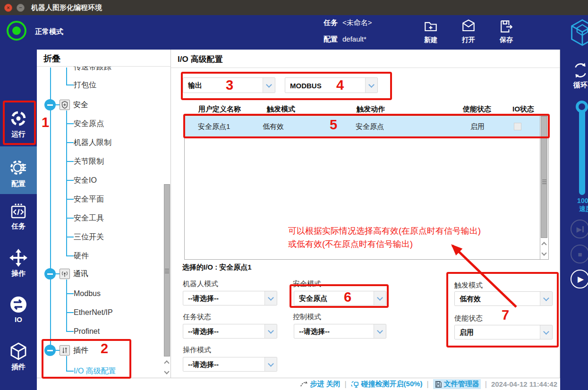  Describe the element at coordinates (546, 332) in the screenshot. I see `chevron-down-icon` at that location.